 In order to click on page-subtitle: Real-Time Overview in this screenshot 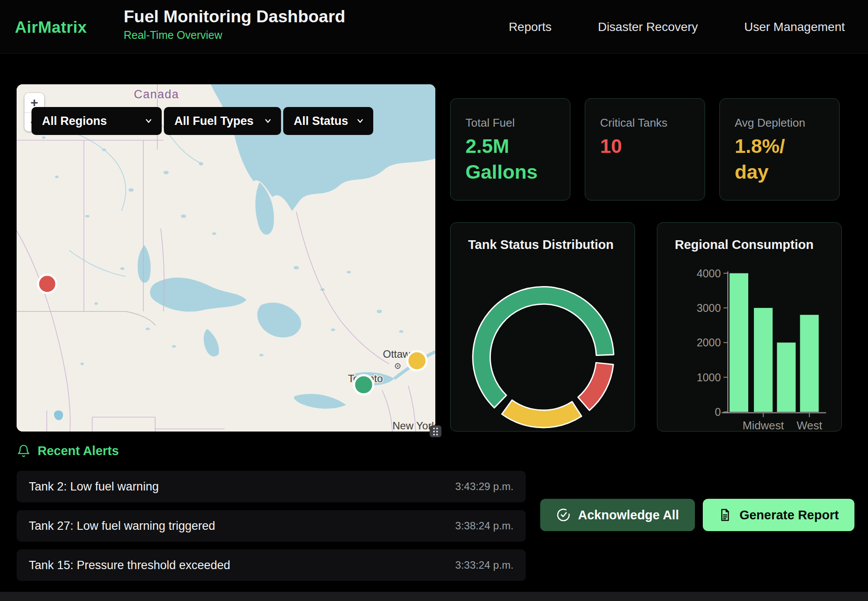, I will do `click(234, 35)`.